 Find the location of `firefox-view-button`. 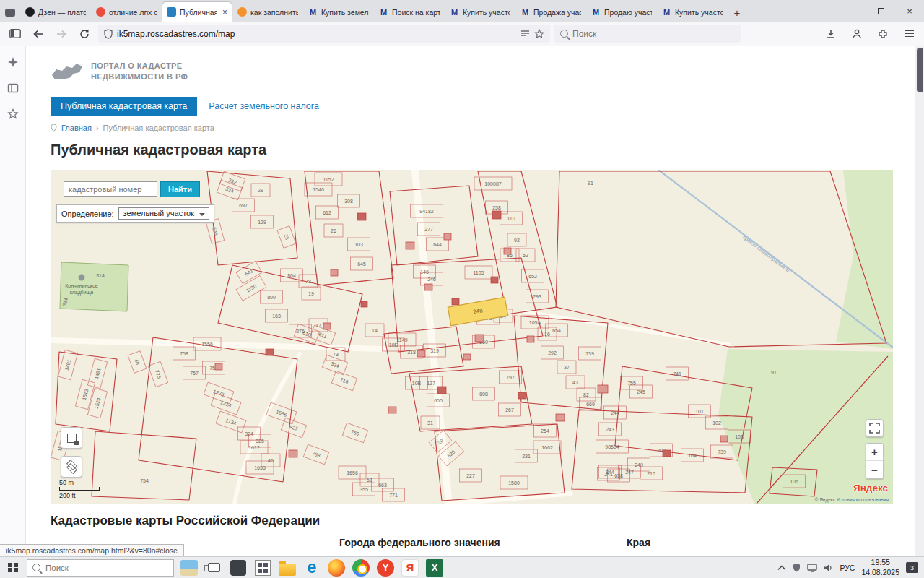

firefox-view-button is located at coordinates (10, 12).